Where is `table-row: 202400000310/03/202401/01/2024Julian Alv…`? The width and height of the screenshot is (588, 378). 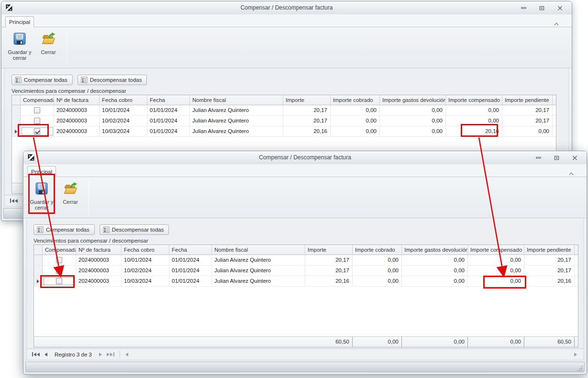
table-row: 202400000310/03/202401/01/2024Julian Alv… is located at coordinates (306, 281).